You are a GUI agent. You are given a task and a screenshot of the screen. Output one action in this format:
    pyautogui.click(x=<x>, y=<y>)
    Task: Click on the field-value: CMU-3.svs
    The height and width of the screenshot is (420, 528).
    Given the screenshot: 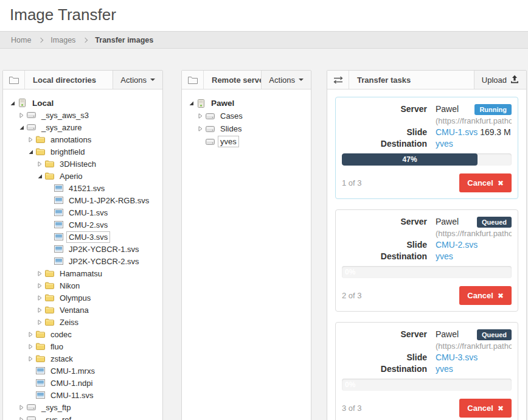 What is the action you would take?
    pyautogui.click(x=473, y=358)
    